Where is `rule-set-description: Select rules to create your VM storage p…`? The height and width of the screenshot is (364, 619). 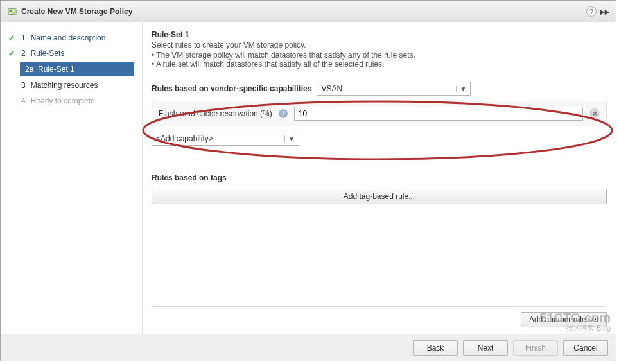 rule-set-description: Select rules to create your VM storage p… is located at coordinates (379, 45).